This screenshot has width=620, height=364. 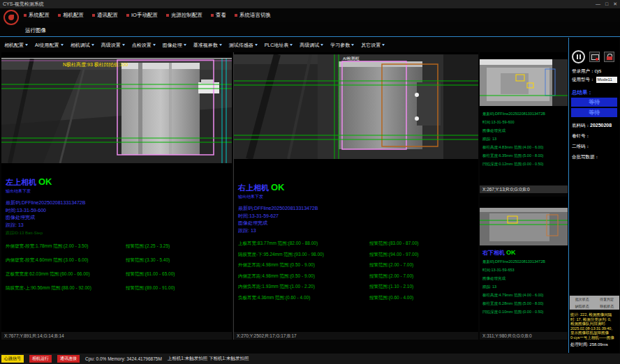 What do you see at coordinates (609, 57) in the screenshot?
I see `lock-button` at bounding box center [609, 57].